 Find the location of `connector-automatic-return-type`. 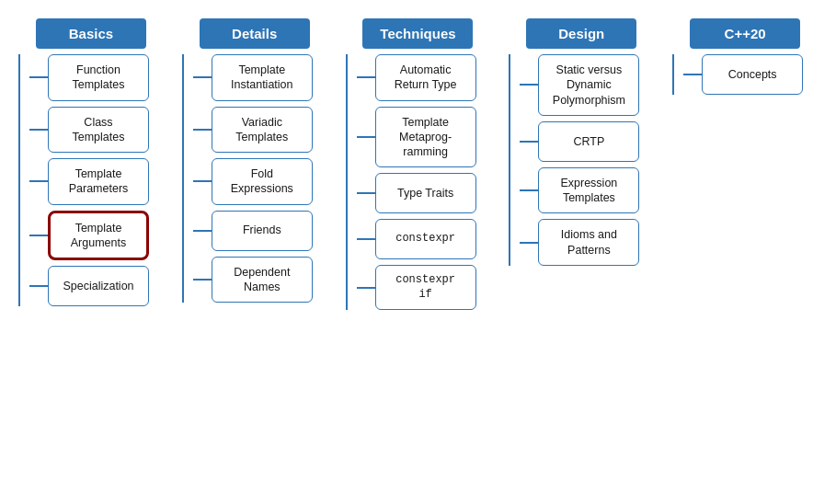

connector-automatic-return-type is located at coordinates (366, 77).